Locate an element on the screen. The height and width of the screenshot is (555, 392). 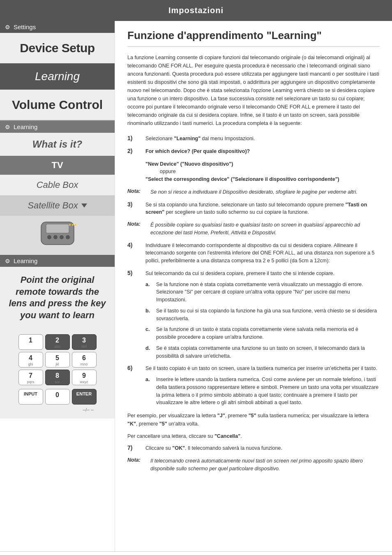
sidebar-settings-bar: ⚙ Settings is located at coordinates (58, 27).